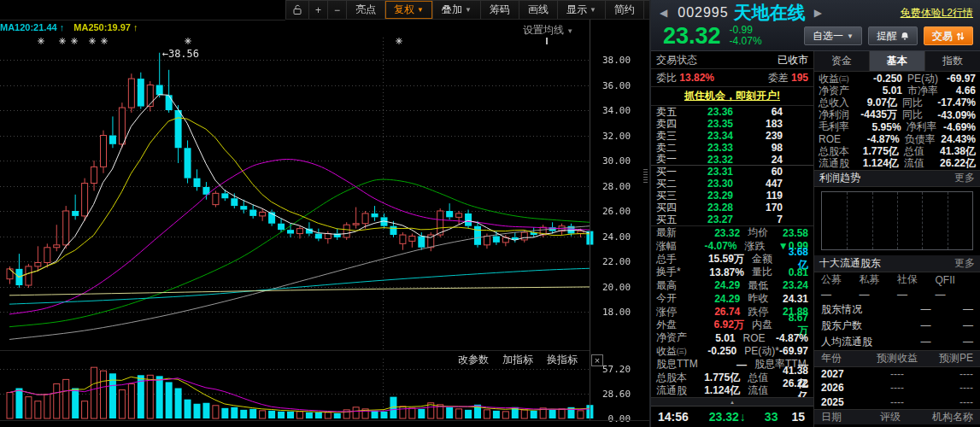 The image size is (980, 427). What do you see at coordinates (953, 61) in the screenshot?
I see `tab-指数: 指数` at bounding box center [953, 61].